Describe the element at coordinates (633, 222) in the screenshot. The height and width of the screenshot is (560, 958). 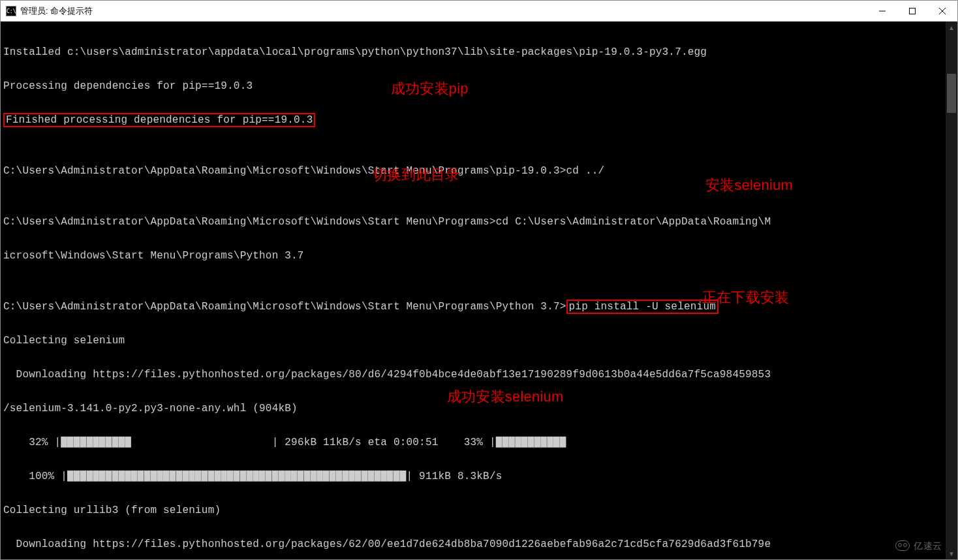
I see `command-cd-path: cd C:\Users\Administrator\AppData\Roamin…` at that location.